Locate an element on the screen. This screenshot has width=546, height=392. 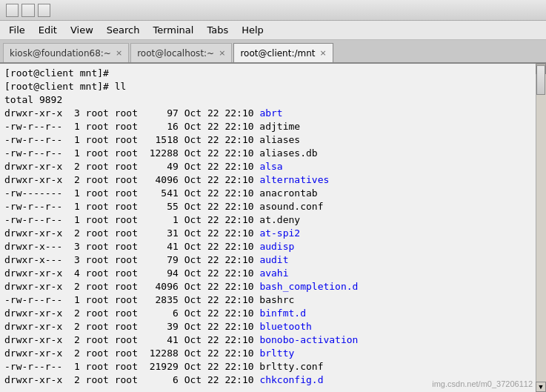
close-button is located at coordinates (44, 10).